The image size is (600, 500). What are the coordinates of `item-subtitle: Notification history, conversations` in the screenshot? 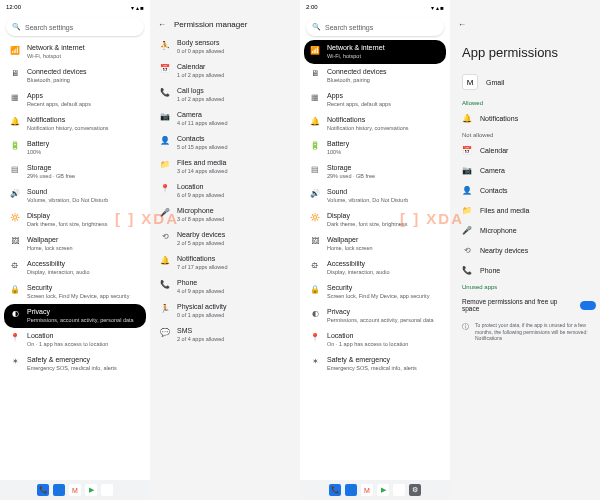 It's located at (84, 128).